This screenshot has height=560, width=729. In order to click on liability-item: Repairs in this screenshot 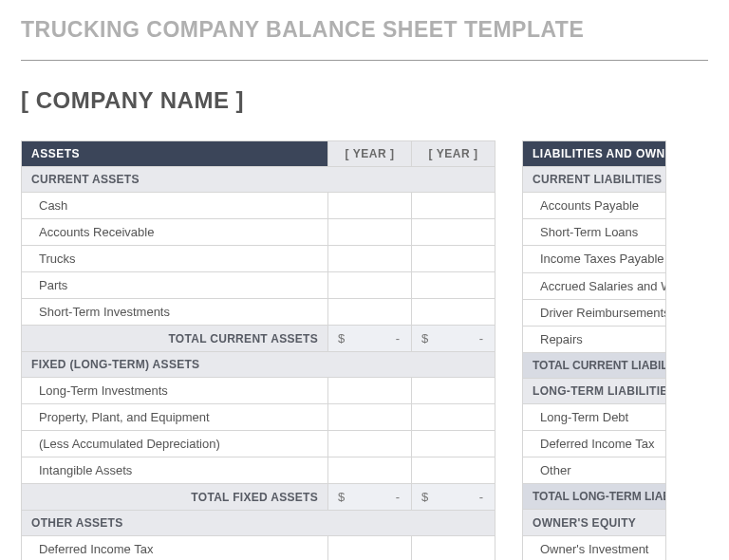, I will do `click(594, 339)`.